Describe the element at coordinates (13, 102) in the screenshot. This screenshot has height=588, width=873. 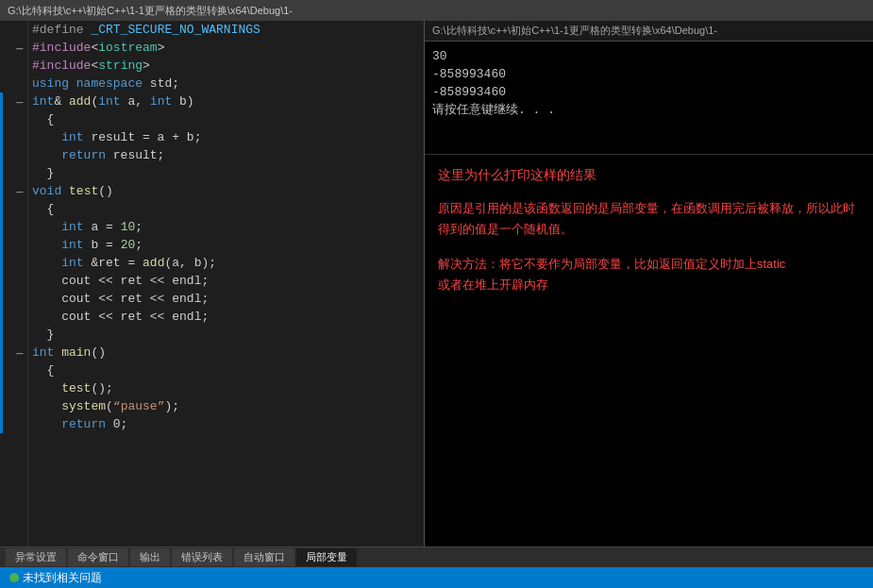
I see `gutter-cell-5: −` at that location.